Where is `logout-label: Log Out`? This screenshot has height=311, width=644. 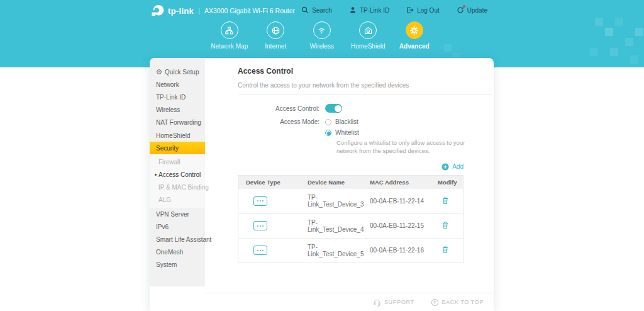
logout-label: Log Out is located at coordinates (428, 10).